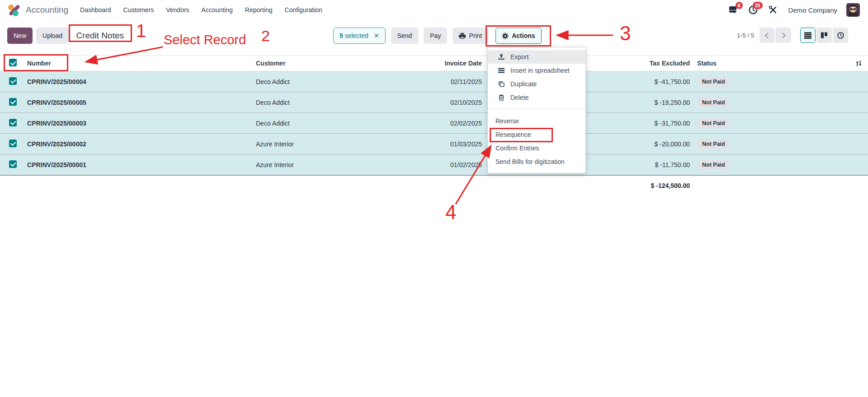  I want to click on menu-item-resequence: Resequence, so click(537, 135).